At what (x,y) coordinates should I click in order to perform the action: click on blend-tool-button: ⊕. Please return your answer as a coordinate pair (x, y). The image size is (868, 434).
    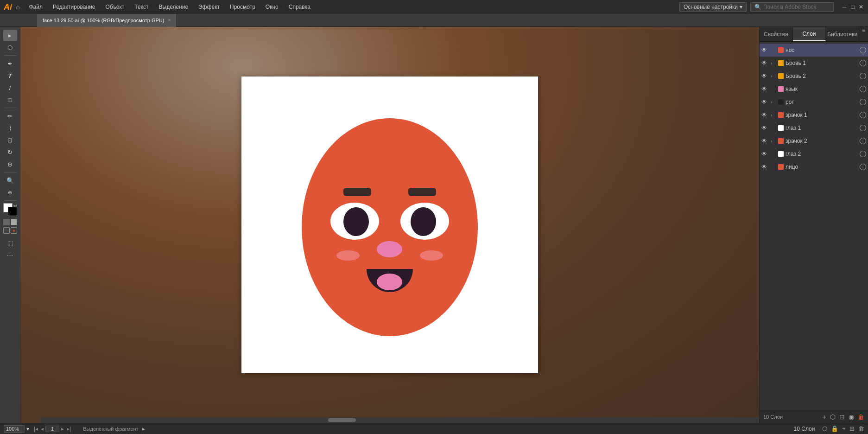
    Looking at the image, I should click on (10, 164).